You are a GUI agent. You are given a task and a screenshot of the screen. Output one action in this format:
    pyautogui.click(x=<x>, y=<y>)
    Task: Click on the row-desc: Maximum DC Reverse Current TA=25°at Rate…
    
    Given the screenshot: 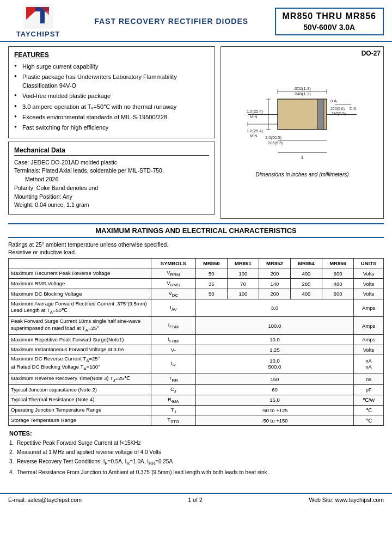 What is the action you would take?
    pyautogui.click(x=80, y=364)
    